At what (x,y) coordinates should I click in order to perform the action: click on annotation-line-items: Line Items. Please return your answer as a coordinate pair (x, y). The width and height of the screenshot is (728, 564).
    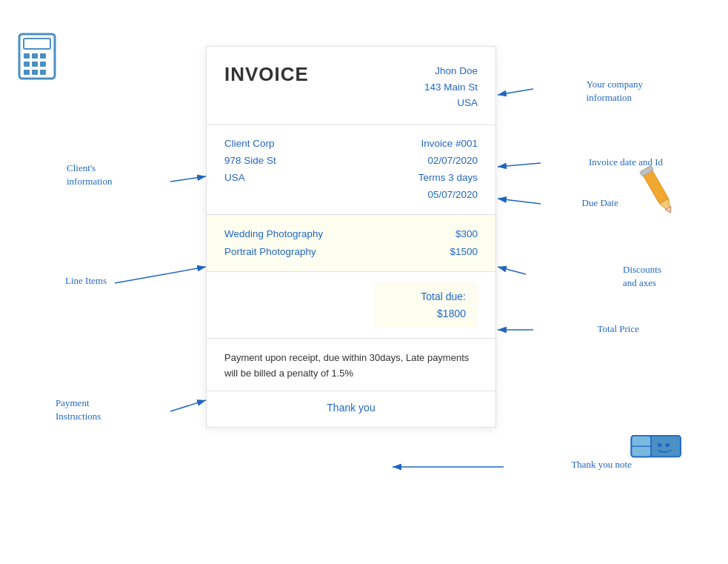
    Looking at the image, I should click on (86, 281).